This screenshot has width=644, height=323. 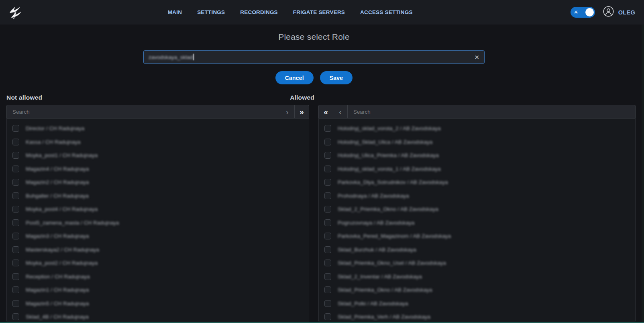 What do you see at coordinates (295, 78) in the screenshot?
I see `cancel-button: Cancel` at bounding box center [295, 78].